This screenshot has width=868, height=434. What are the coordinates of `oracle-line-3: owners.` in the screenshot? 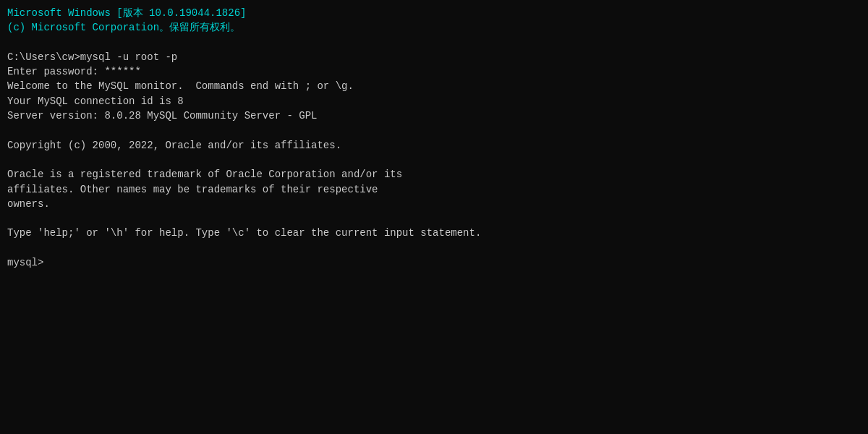 It's located at (434, 204).